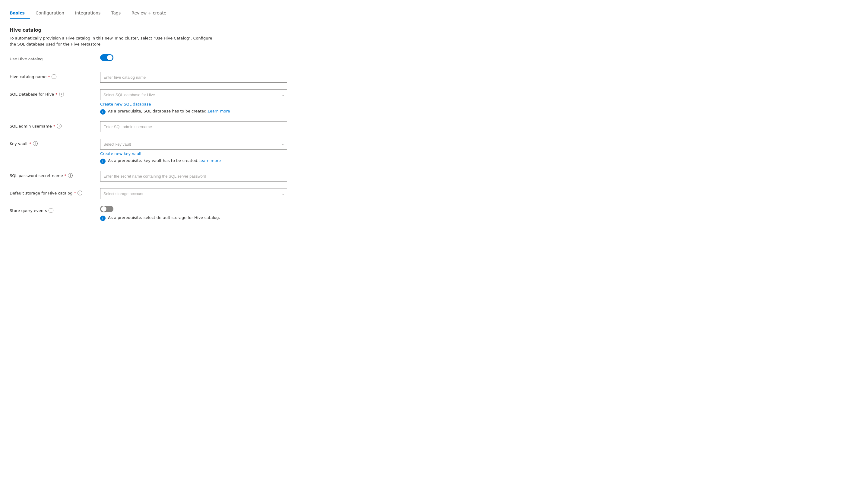 This screenshot has width=868, height=487. What do you see at coordinates (166, 77) in the screenshot?
I see `hive-catalog-name-row: Hive catalog name * i` at bounding box center [166, 77].